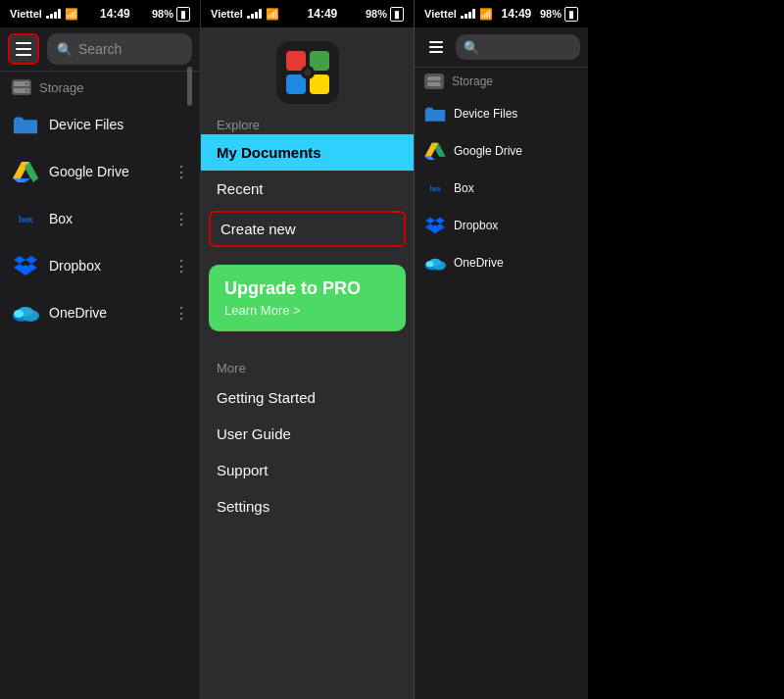 Image resolution: width=784 pixels, height=699 pixels. I want to click on nav-item-onedrive-right: OneDrive, so click(502, 263).